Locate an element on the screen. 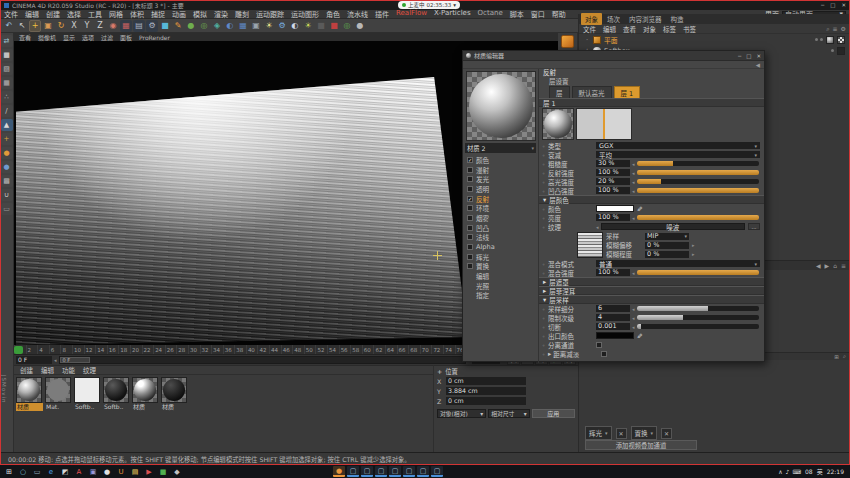 The height and width of the screenshot is (478, 850). color-swatch is located at coordinates (615, 208).